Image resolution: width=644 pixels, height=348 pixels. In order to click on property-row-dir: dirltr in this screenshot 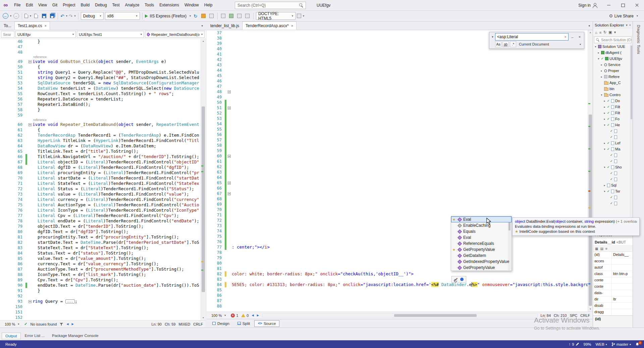, I will do `click(613, 299)`.